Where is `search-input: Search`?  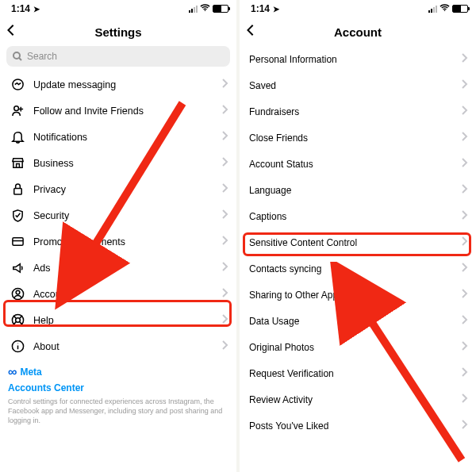
search-input: Search is located at coordinates (118, 56).